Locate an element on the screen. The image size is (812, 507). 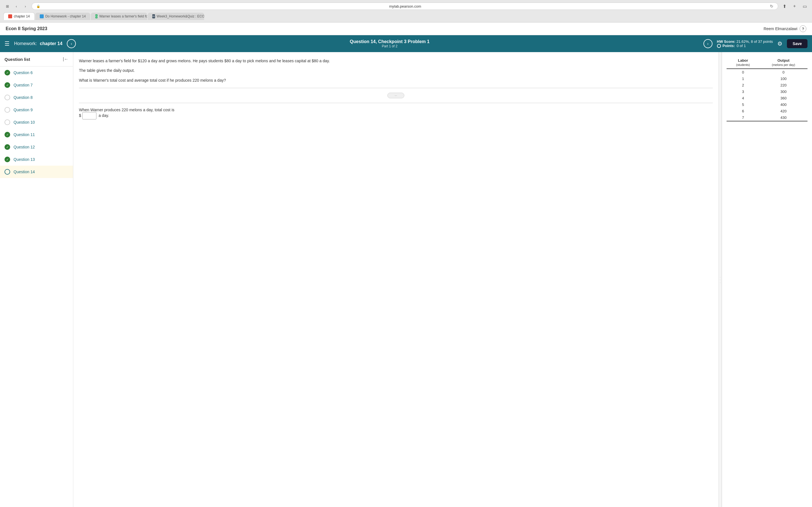
browser-chrome: ⊞ ‹ › 🔒 mylab.pearson.com ↻ ⬆ + ▭ chapte… is located at coordinates (406, 11).